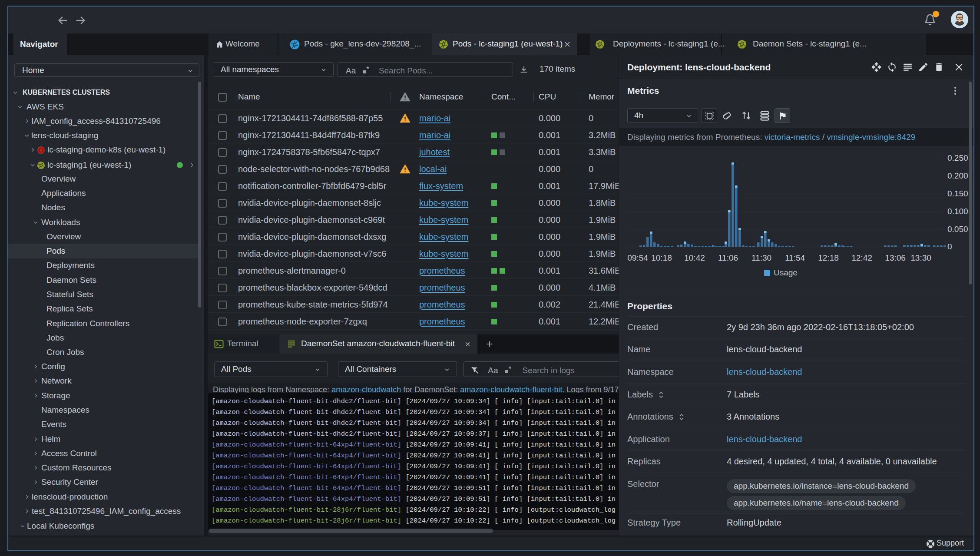 This screenshot has width=980, height=556. I want to click on svg-text: 11:06, so click(728, 258).